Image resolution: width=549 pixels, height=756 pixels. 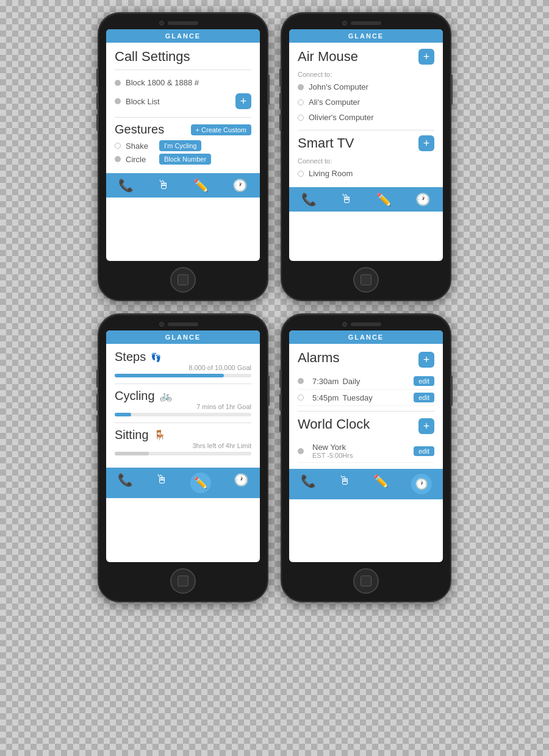 I want to click on circle-gesture-row: Circle Block Number, so click(x=183, y=159).